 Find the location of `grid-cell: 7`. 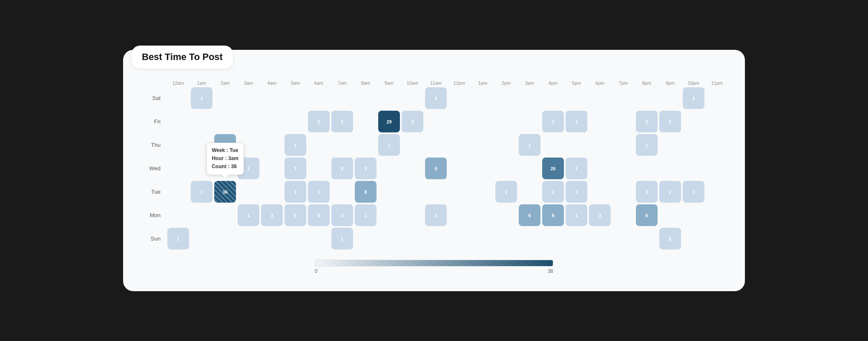

grid-cell: 7 is located at coordinates (225, 145).